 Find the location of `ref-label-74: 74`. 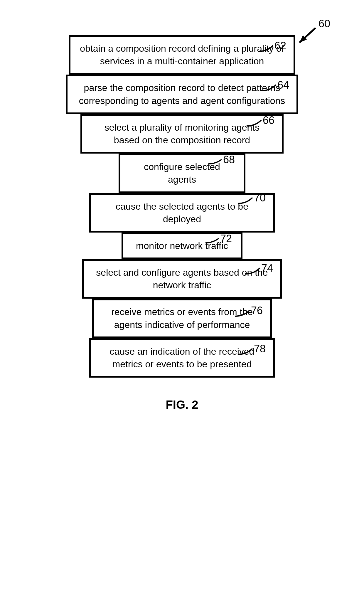

ref-label-74: 74 is located at coordinates (267, 268).